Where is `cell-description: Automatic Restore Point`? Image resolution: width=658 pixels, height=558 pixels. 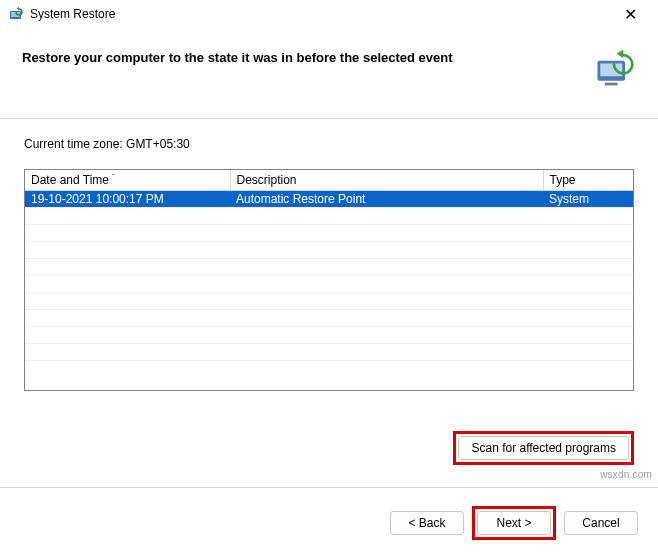
cell-description: Automatic Restore Point is located at coordinates (386, 200).